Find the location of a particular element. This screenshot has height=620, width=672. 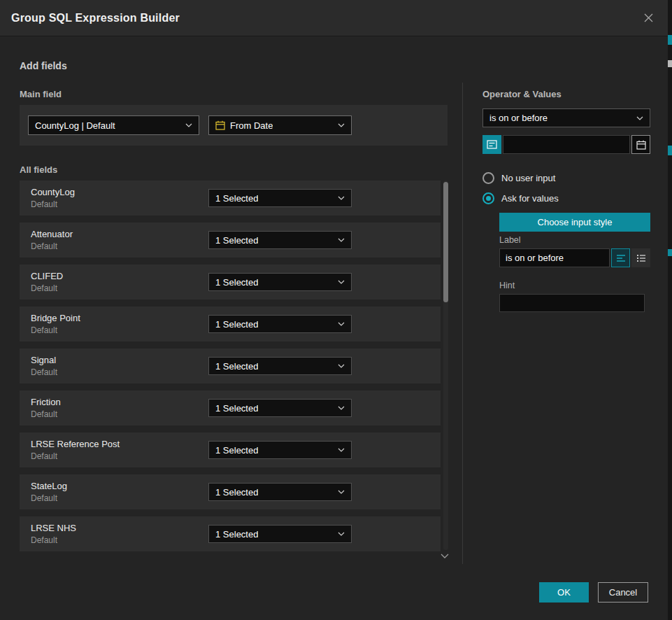

radio-ask-for-values: Ask for values is located at coordinates (520, 199).